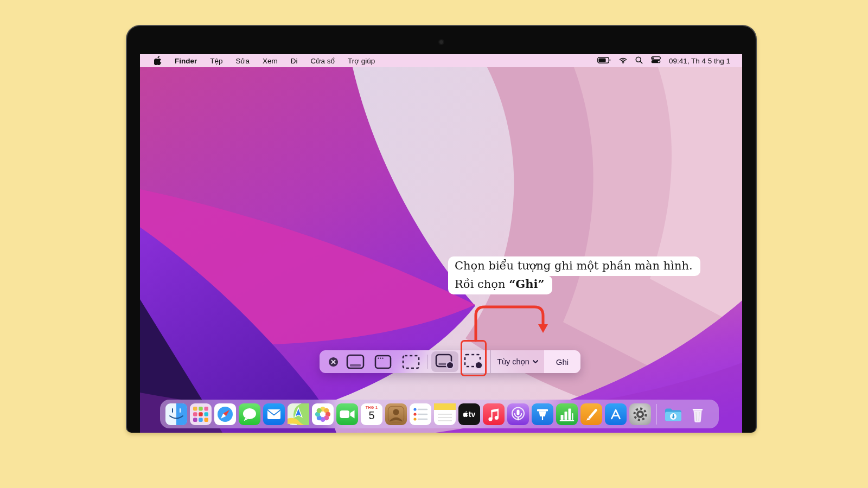  Describe the element at coordinates (298, 414) in the screenshot. I see `dock-icon-maps` at that location.